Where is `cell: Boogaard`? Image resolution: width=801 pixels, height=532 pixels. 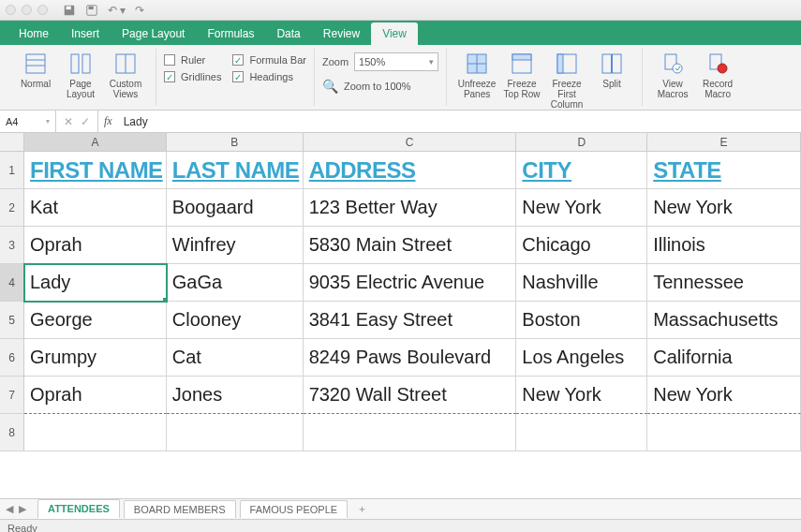 cell: Boogaard is located at coordinates (235, 208).